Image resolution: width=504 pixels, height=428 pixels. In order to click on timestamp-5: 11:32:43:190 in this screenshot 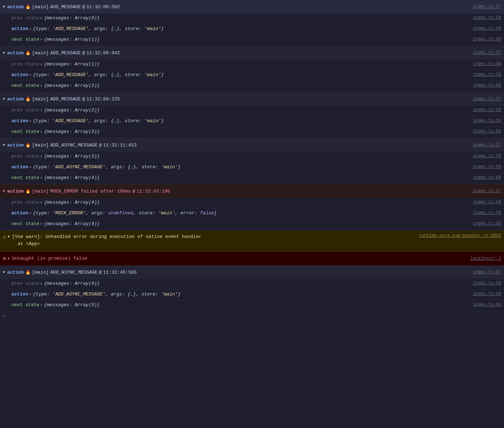, I will do `click(153, 191)`.